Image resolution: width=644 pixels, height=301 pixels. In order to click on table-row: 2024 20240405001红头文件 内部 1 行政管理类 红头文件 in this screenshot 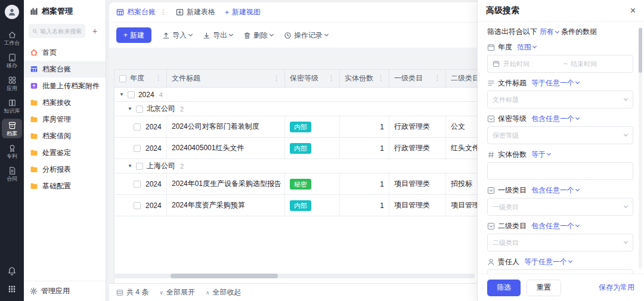, I will do `click(296, 148)`.